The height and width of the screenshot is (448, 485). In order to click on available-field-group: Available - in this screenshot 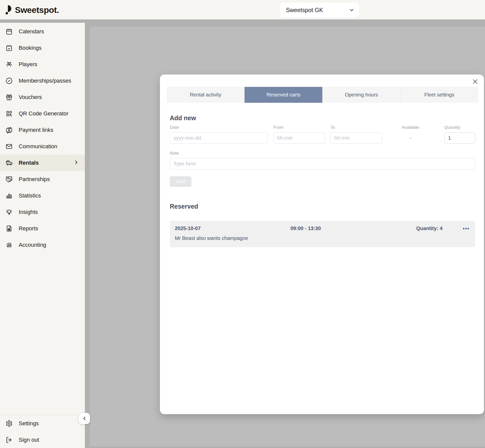, I will do `click(410, 134)`.